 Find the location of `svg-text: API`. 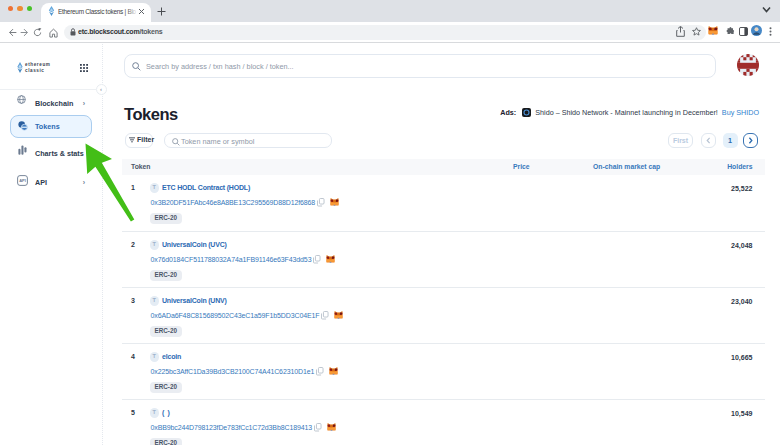

svg-text: API is located at coordinates (22, 180).